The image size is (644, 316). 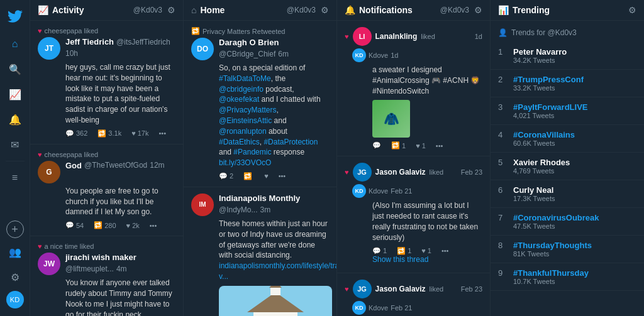 I want to click on notif-more-2: •••, so click(x=445, y=251).